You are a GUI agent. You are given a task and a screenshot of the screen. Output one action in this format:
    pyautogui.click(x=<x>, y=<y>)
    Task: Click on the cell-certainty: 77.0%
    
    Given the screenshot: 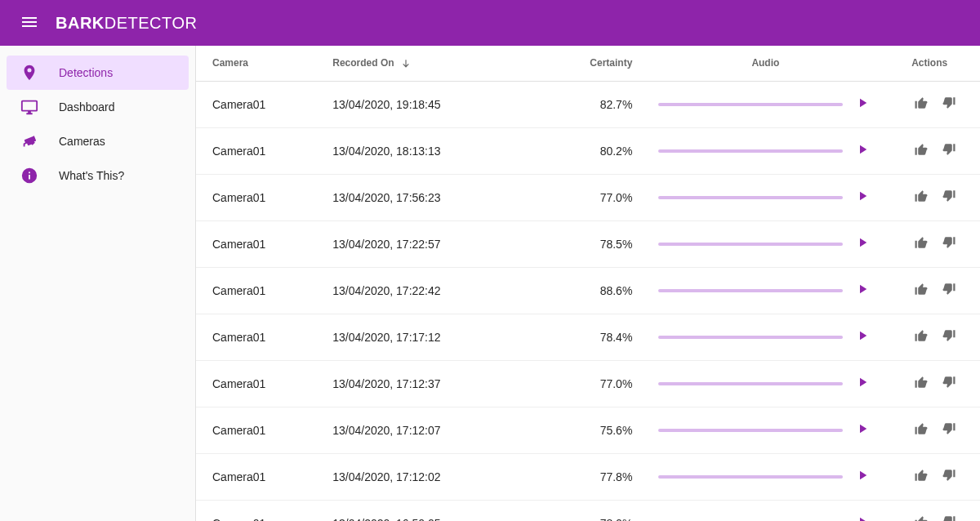 What is the action you would take?
    pyautogui.click(x=594, y=198)
    